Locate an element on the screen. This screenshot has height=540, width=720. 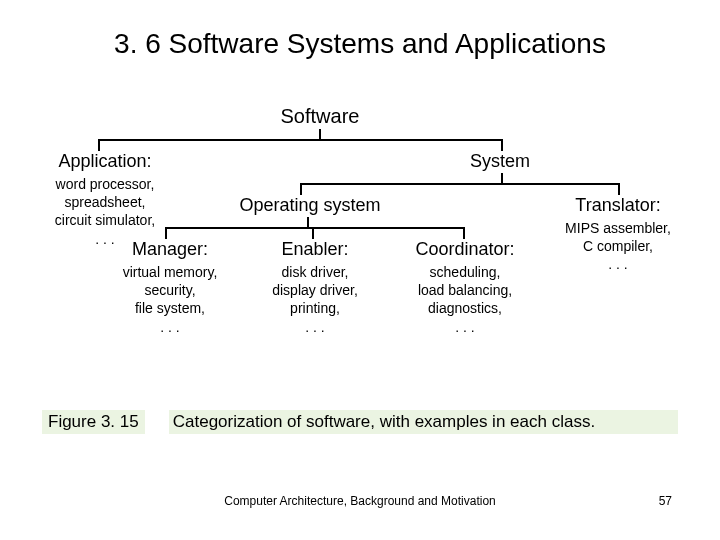
node-enabler-head: Enabler: is located at coordinates (315, 250).